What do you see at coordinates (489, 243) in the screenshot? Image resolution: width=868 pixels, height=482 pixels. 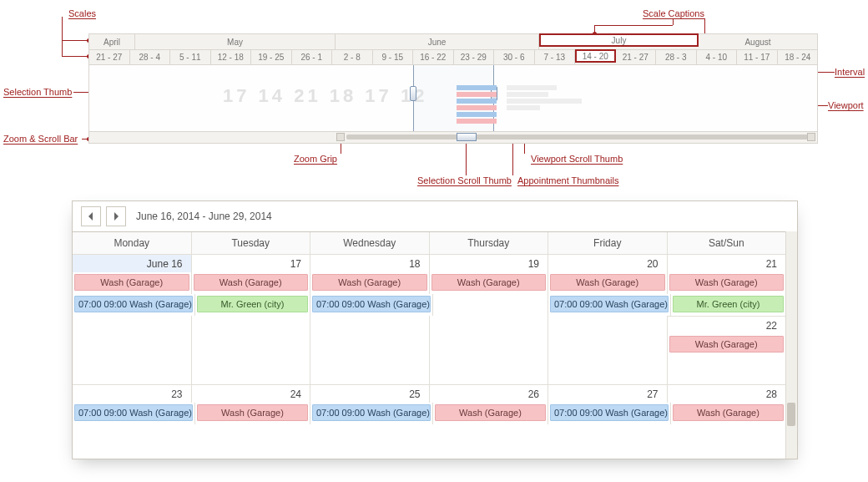 I see `day-header: Thursday` at bounding box center [489, 243].